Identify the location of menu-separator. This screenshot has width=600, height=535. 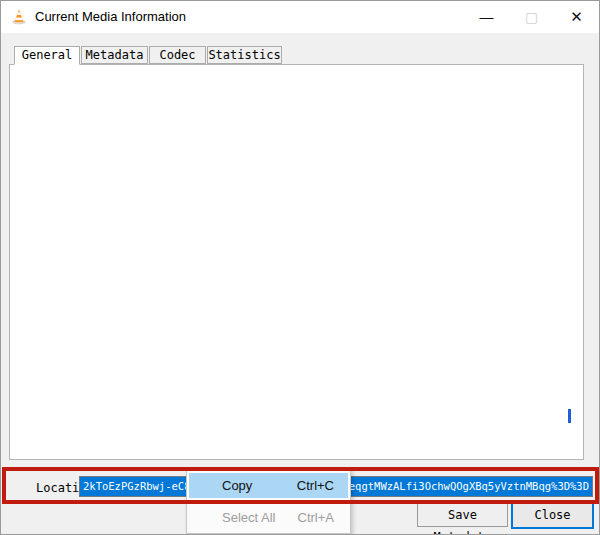
(268, 502).